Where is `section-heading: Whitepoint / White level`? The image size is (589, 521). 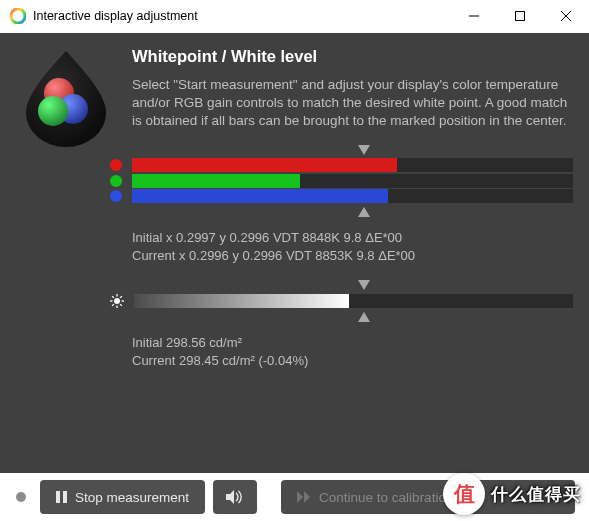
section-heading: Whitepoint / White level is located at coordinates (352, 56).